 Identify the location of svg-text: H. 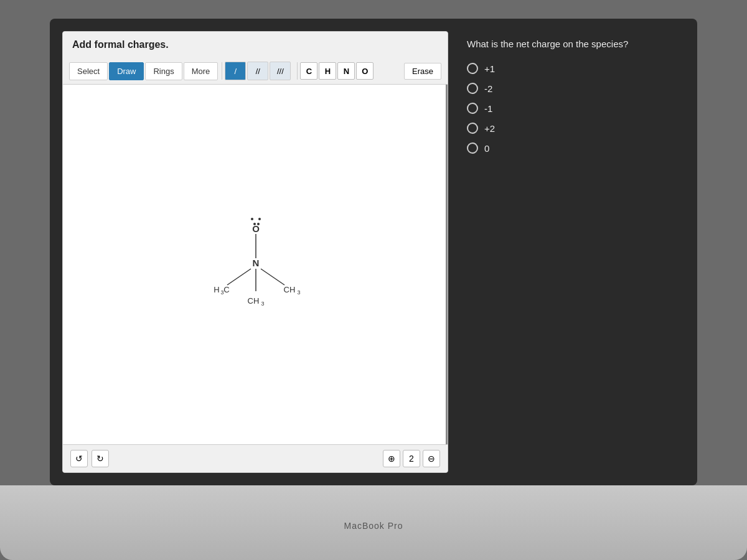
(217, 290).